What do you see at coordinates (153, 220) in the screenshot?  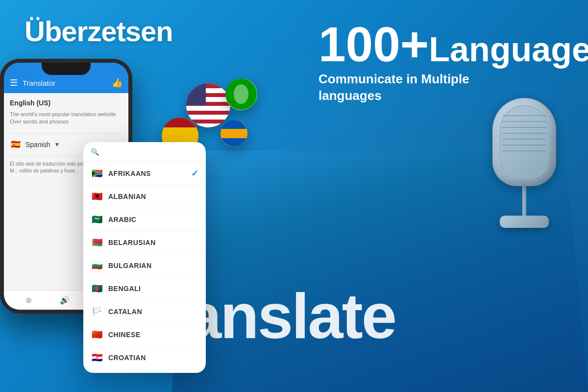 I see `lang-name: ARABIC` at bounding box center [153, 220].